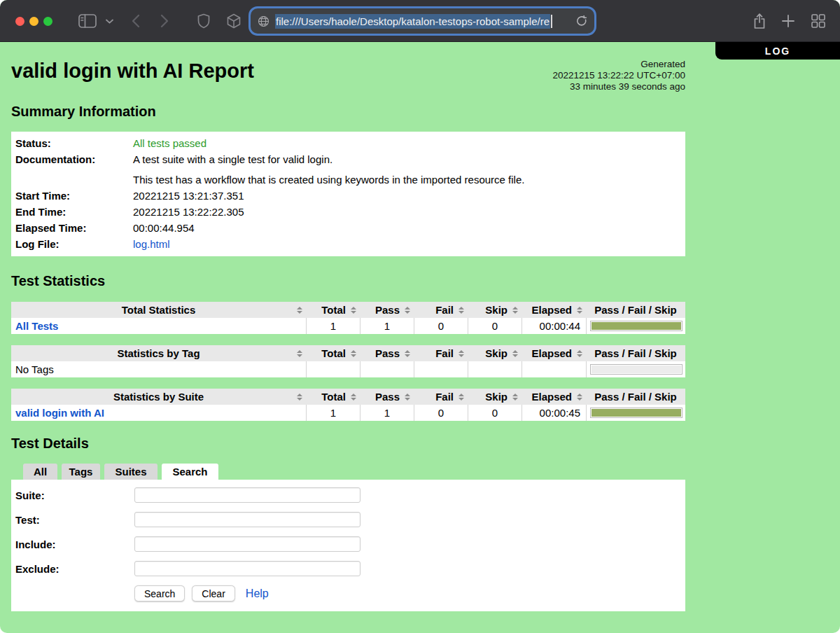 Image resolution: width=840 pixels, height=633 pixels. I want to click on browser-titlebar: file:///Users/haole/Desktop/katalon-test…, so click(420, 21).